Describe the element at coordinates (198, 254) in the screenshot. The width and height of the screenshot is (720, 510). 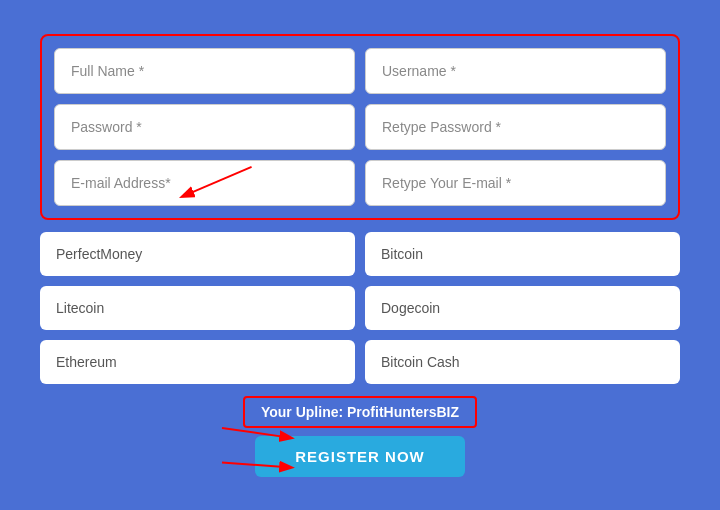
I see `crypto-btn-perfectmoney: PerfectMoney` at that location.